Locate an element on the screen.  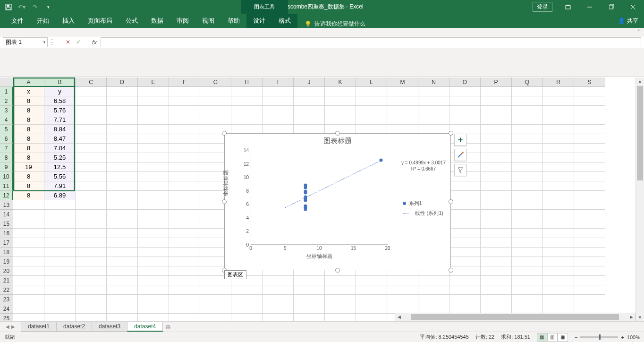
cell-B7: 7.04 is located at coordinates (60, 148).